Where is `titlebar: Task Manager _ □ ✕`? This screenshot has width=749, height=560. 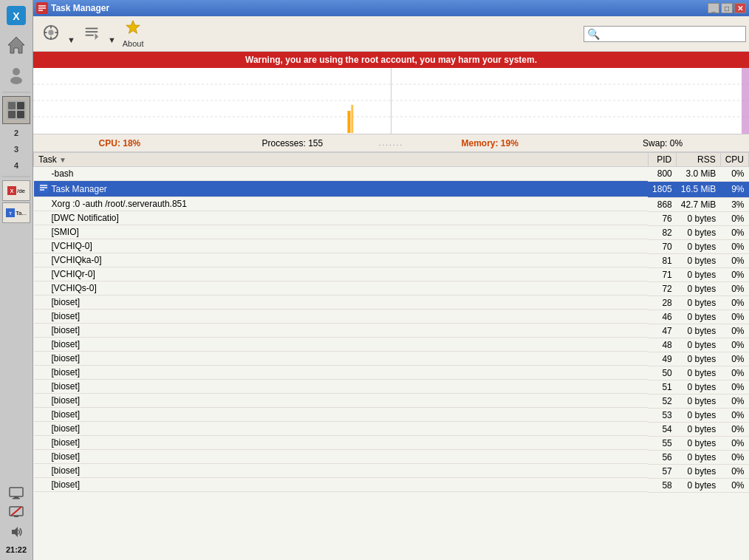 titlebar: Task Manager _ □ ✕ is located at coordinates (391, 8).